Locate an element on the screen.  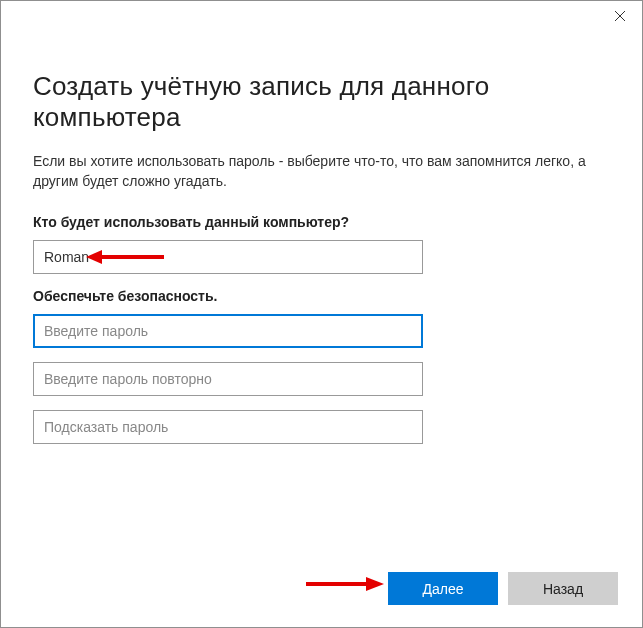
description-text: Если вы хотите использовать пароль - выб… is located at coordinates (322, 172).